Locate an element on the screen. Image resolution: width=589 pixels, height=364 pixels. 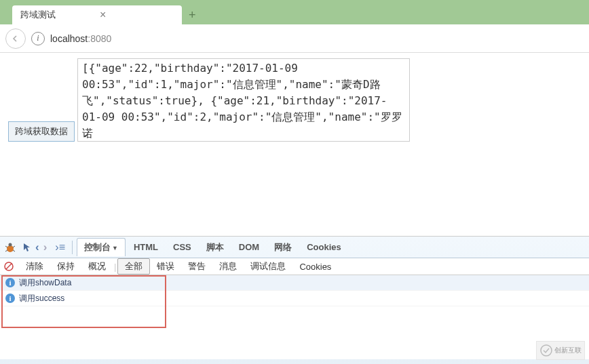
stop-icon is located at coordinates (9, 266).